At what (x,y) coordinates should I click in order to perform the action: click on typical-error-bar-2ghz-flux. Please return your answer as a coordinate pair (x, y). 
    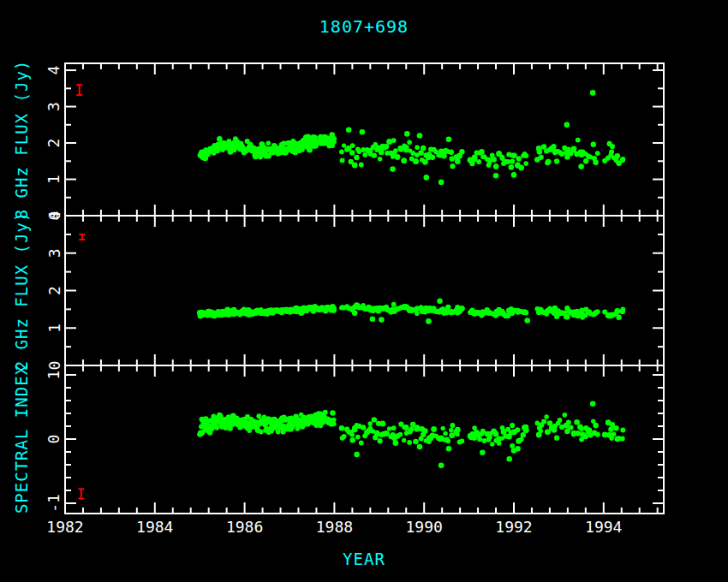
    Looking at the image, I should click on (82, 237).